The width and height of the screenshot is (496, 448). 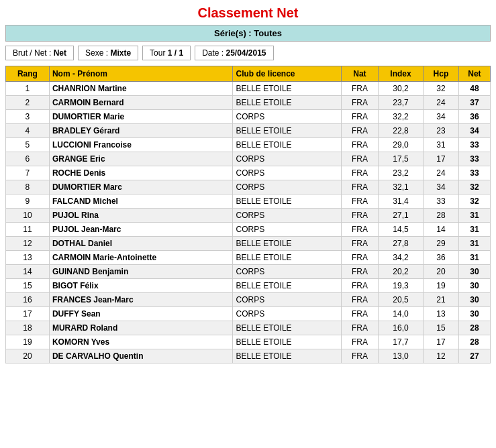 What do you see at coordinates (248, 117) in the screenshot?
I see `table-row: 3DUMORTIER MarieCORPSFRA32,23436` at bounding box center [248, 117].